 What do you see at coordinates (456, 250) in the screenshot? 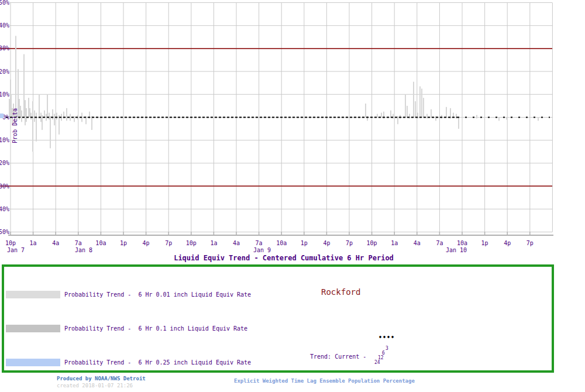
I see `svg-text: Jan 10` at bounding box center [456, 250].